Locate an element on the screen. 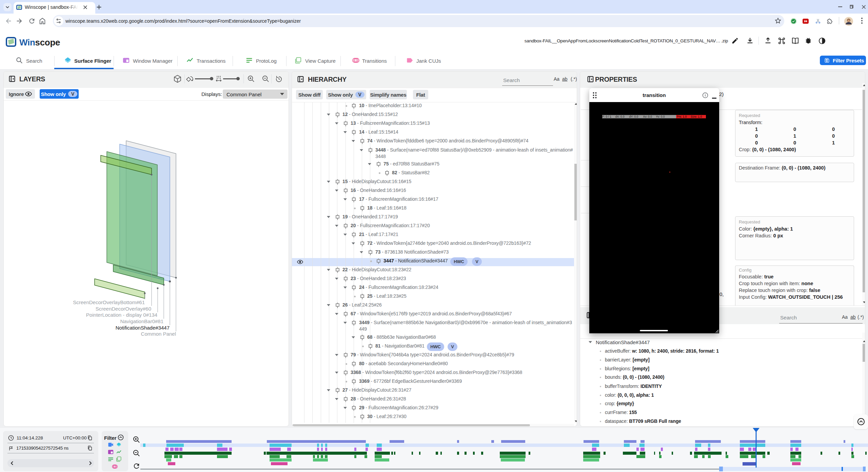 The image size is (868, 472). svg-text: Common Panel is located at coordinates (159, 334).